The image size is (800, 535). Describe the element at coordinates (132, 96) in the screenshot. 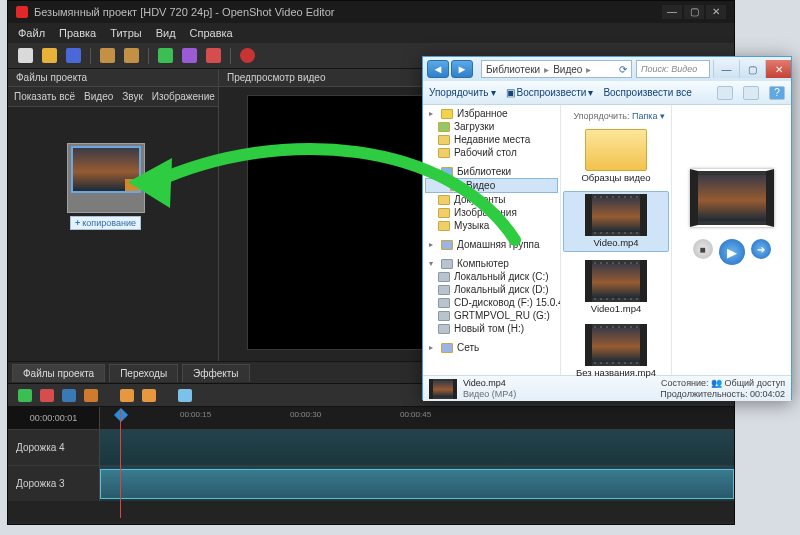

I see `filter-audio: Звук` at that location.